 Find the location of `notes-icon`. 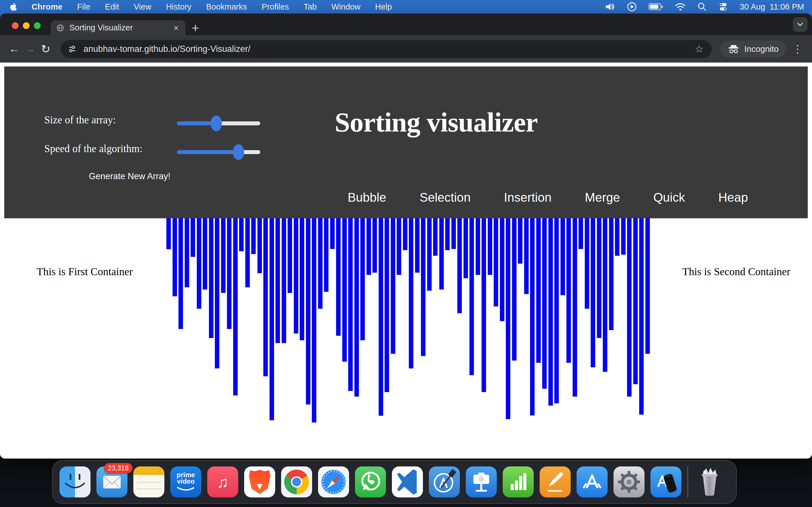

notes-icon is located at coordinates (149, 482).